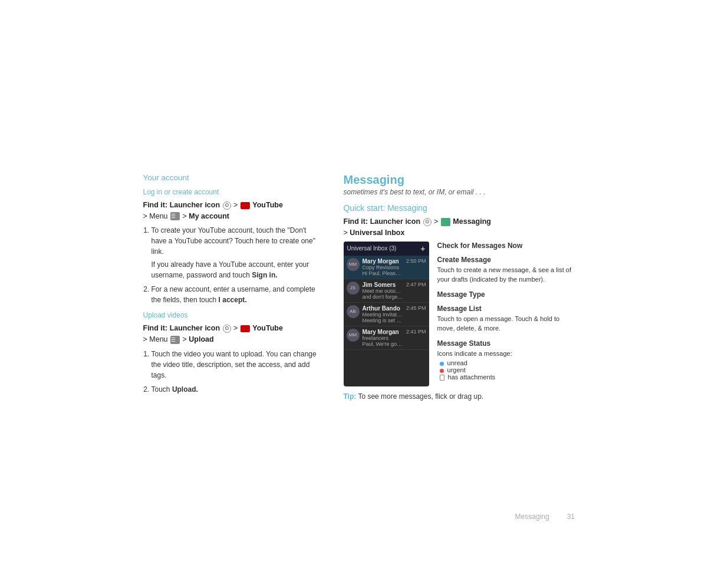 The image size is (728, 562). What do you see at coordinates (442, 364) in the screenshot?
I see `status-dot-unread` at bounding box center [442, 364].